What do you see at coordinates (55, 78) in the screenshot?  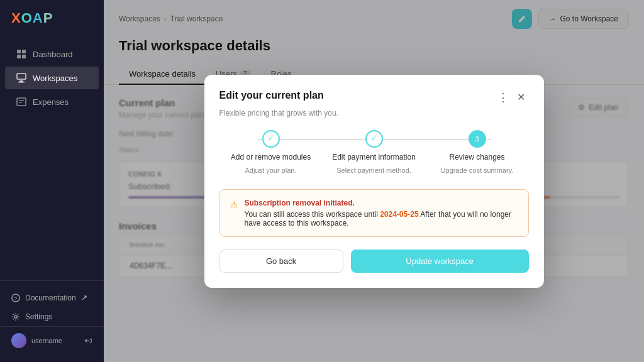 I see `sidebar-item-workspaces-label: Workspaces` at bounding box center [55, 78].